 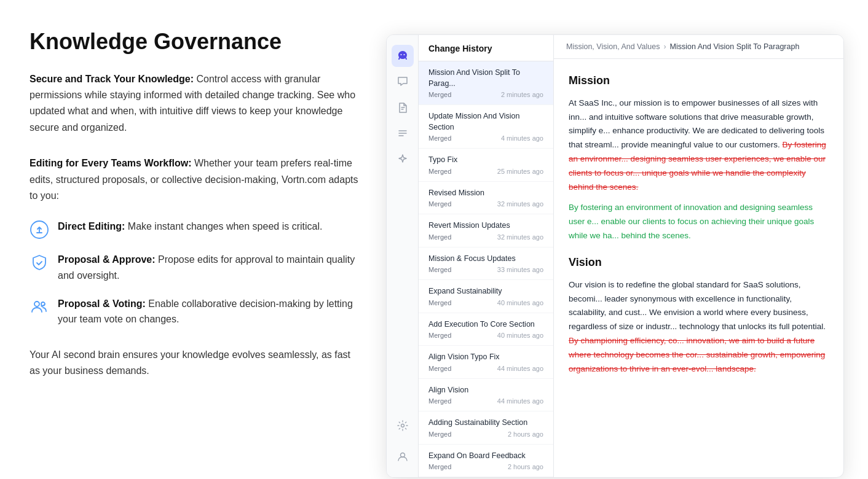 What do you see at coordinates (486, 269) in the screenshot?
I see `change-list: Mission And Vision Split To Parag... Mer…` at bounding box center [486, 269].